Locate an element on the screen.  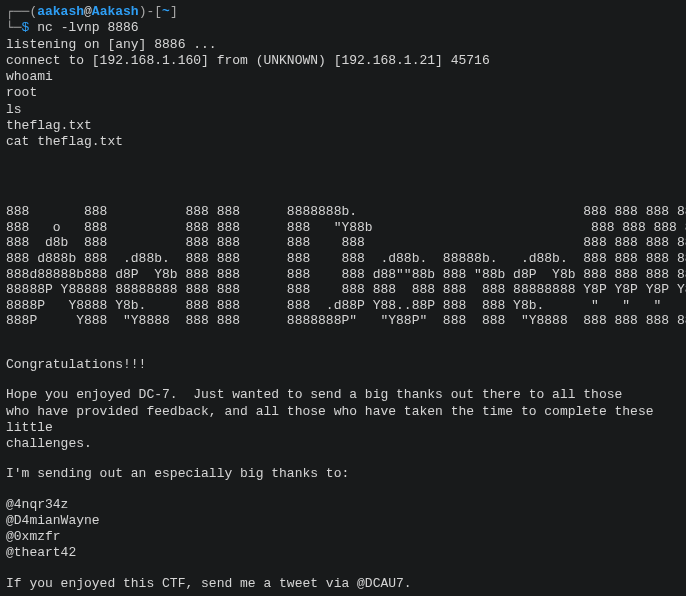
prompt-host: Aakash is located at coordinates (116, 12).